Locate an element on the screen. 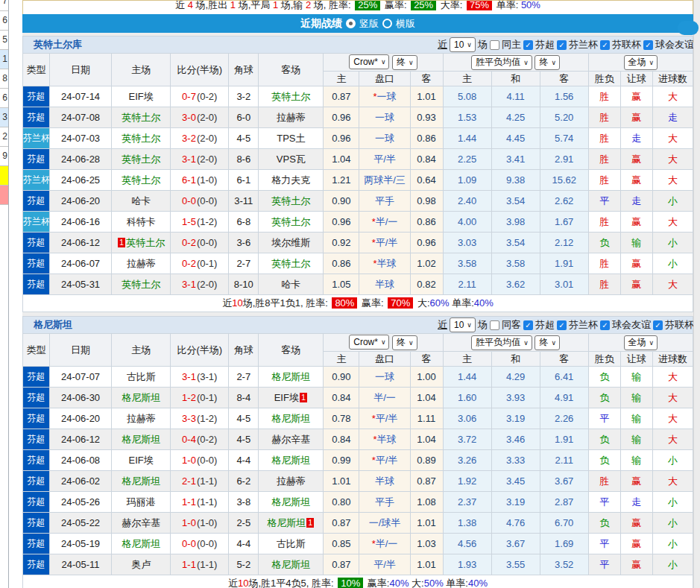  home-team-cell: 玛丽港 is located at coordinates (142, 502).